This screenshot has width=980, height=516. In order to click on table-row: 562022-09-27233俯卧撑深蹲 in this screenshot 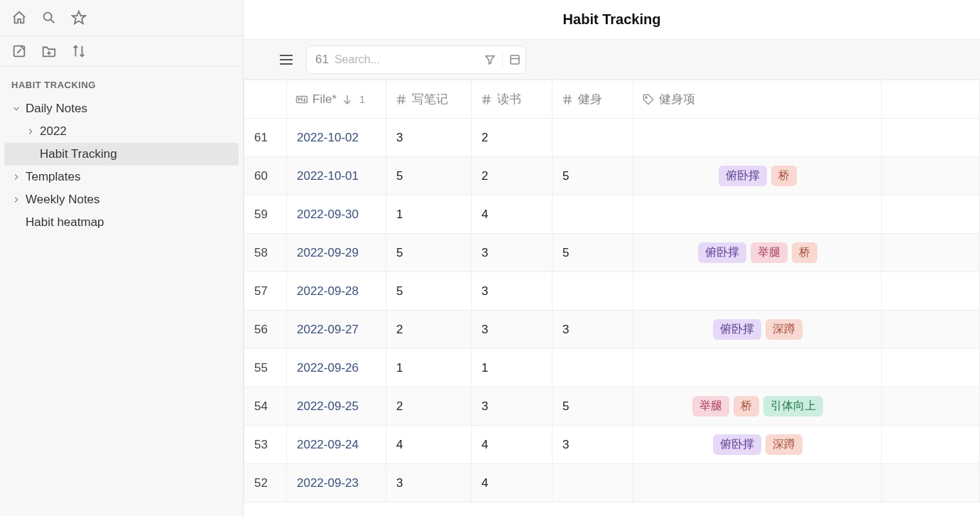, I will do `click(612, 330)`.